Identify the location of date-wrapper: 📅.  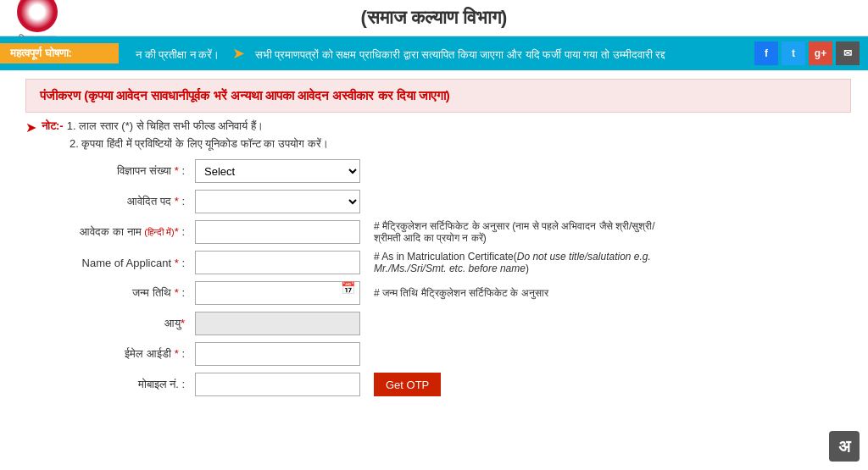
(278, 293).